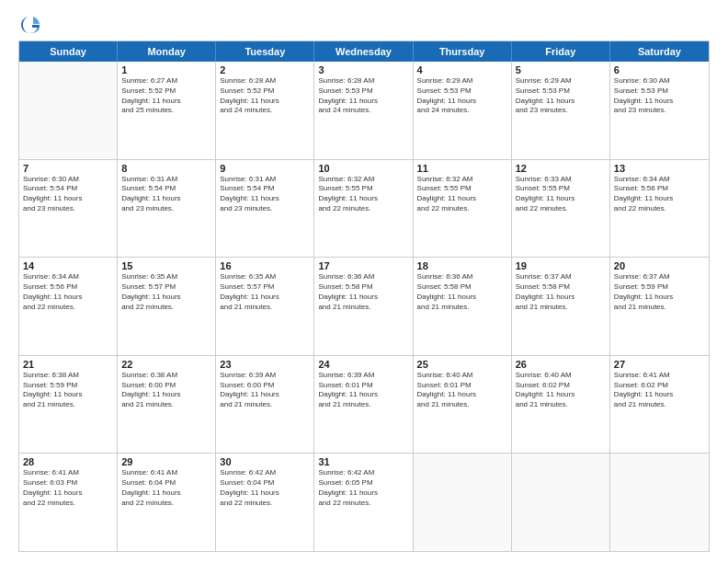 This screenshot has height=563, width=728. What do you see at coordinates (561, 306) in the screenshot?
I see `calendar-cell-3-6: 19Sunrise: 6:37 AM Sunset: 5:58 PM Dayli…` at bounding box center [561, 306].